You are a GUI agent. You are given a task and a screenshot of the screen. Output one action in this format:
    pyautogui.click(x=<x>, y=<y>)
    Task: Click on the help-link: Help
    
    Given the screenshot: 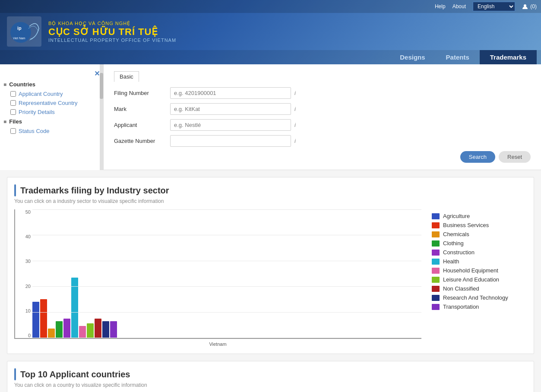 What is the action you would take?
    pyautogui.click(x=440, y=6)
    